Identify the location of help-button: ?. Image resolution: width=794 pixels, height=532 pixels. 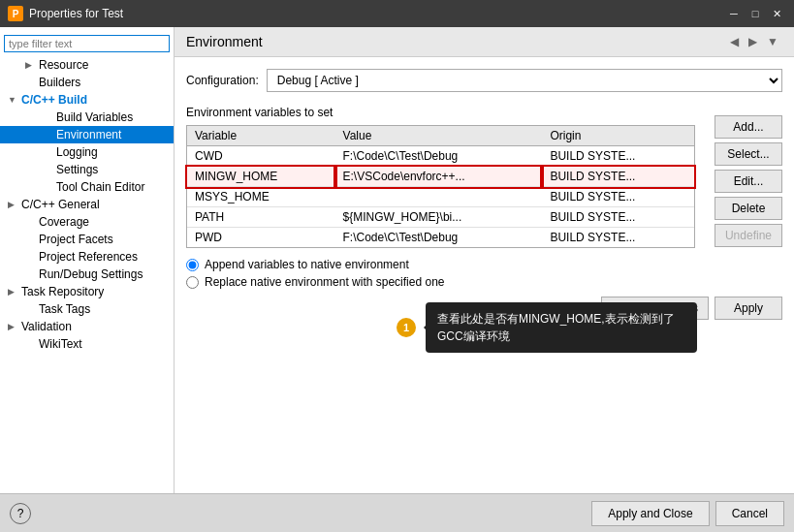
(20, 514).